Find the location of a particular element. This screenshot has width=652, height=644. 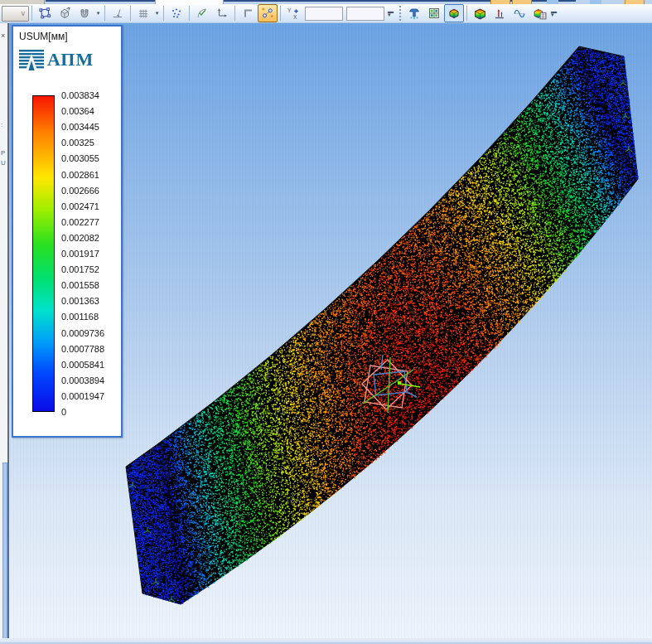

yx-coordinates-icon: Y X is located at coordinates (293, 13).